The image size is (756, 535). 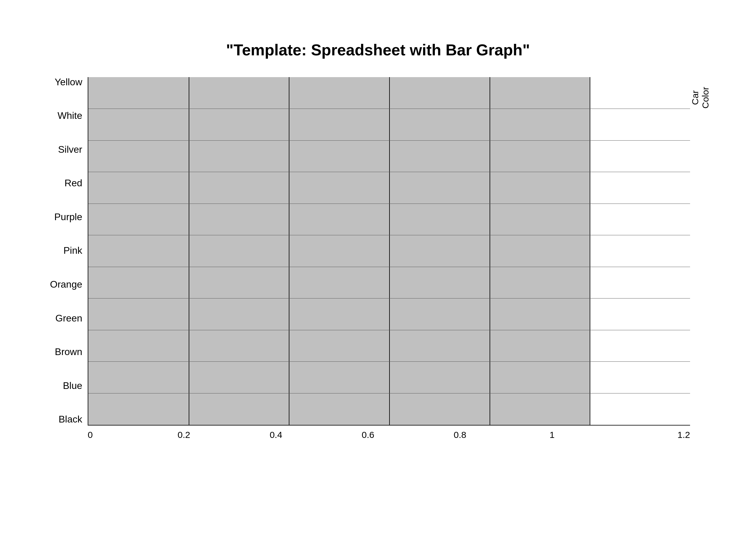 I want to click on x-label-1: 1, so click(x=552, y=435).